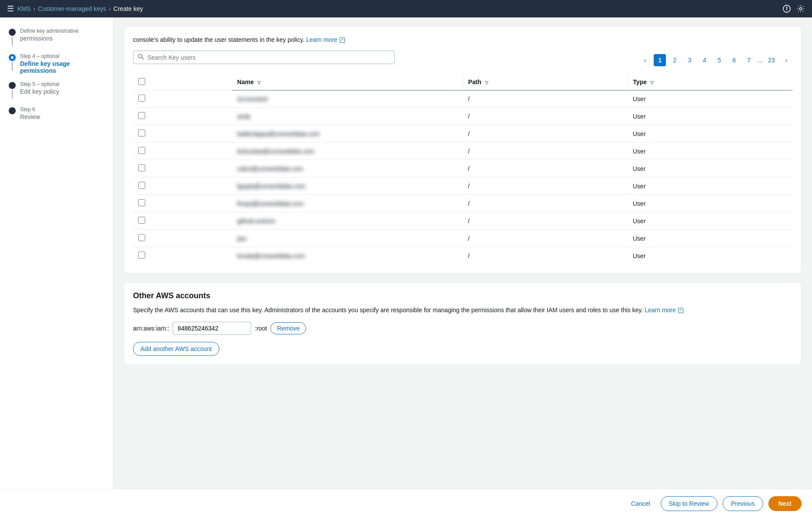 The image size is (812, 518). What do you see at coordinates (270, 169) in the screenshot?
I see `row-name-value: caluri@unraveldata.com` at bounding box center [270, 169].